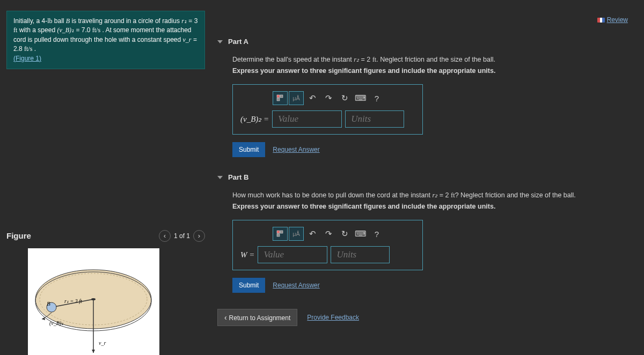 This screenshot has width=644, height=355. I want to click on part-b-submit-button: Submit, so click(249, 285).